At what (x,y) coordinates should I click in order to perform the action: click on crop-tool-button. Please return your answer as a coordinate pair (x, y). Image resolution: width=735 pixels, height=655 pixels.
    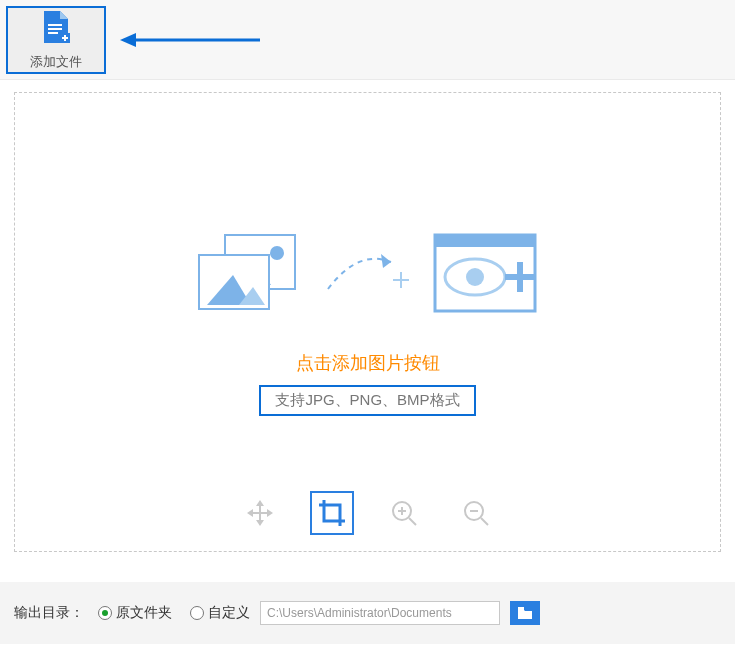
    Looking at the image, I should click on (332, 513).